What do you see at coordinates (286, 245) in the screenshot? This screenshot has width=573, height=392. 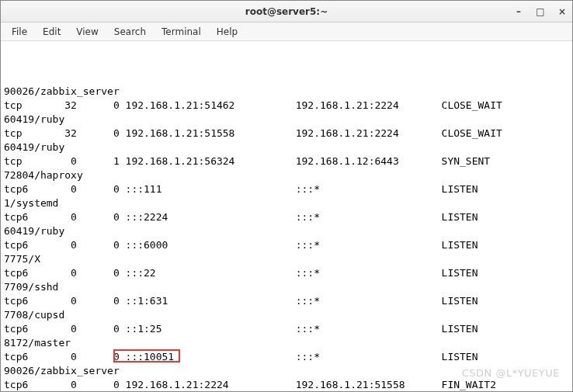 I see `netstat-row: tcp6 0 0 :::6000 :::* LISTEN` at bounding box center [286, 245].